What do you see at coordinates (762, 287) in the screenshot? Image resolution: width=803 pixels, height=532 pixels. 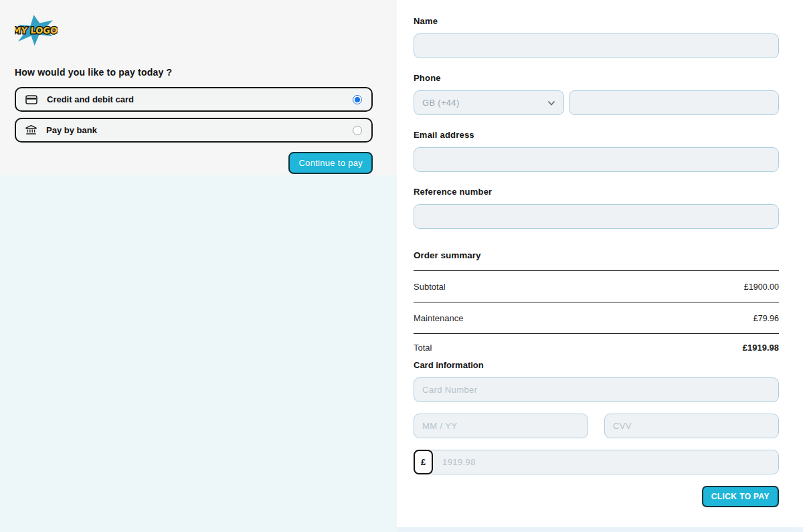 I see `subtotal-value: £1900.00` at bounding box center [762, 287].